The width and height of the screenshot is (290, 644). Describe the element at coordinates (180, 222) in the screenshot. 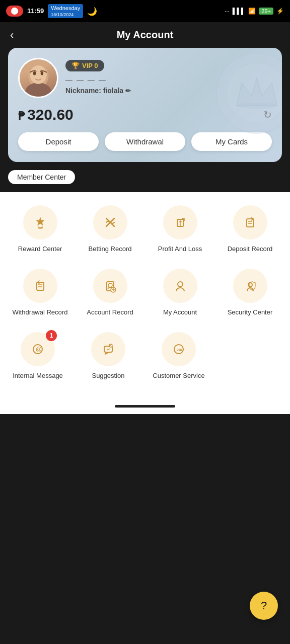

I see `profit-icon` at that location.